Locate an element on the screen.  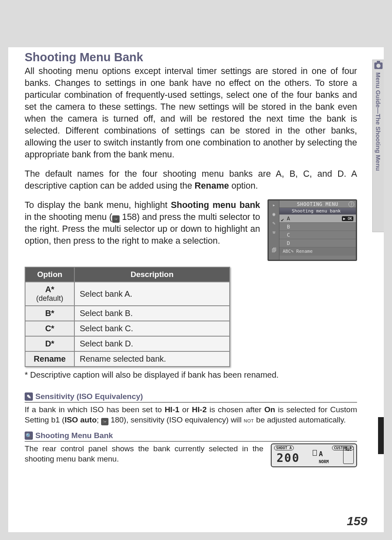
opt-c: C* is located at coordinates (50, 329).